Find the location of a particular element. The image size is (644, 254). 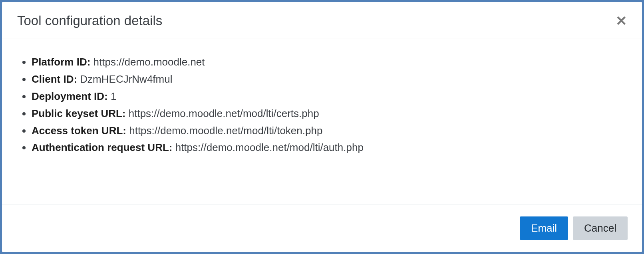

config-value: https://demo.moodle.net/mod/lti/auth.php is located at coordinates (269, 147).